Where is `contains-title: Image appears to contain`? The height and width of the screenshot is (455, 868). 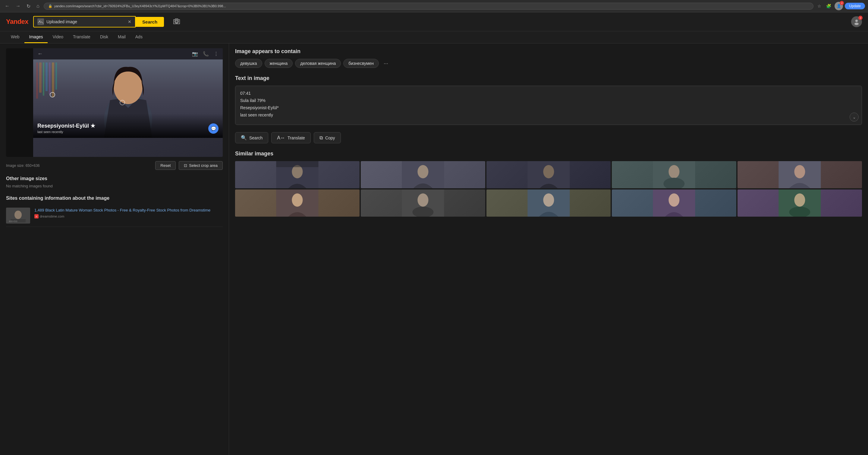 contains-title: Image appears to contain is located at coordinates (549, 51).